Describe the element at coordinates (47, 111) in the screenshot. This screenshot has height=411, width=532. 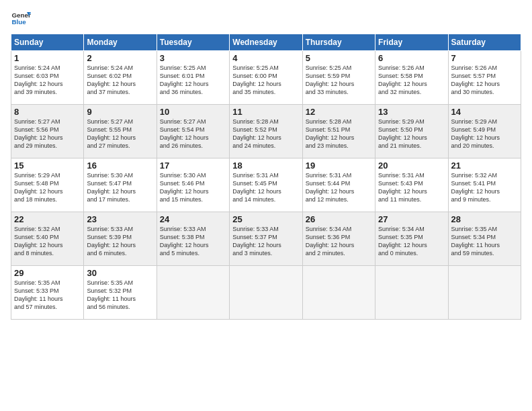
I see `day-number: 8` at that location.